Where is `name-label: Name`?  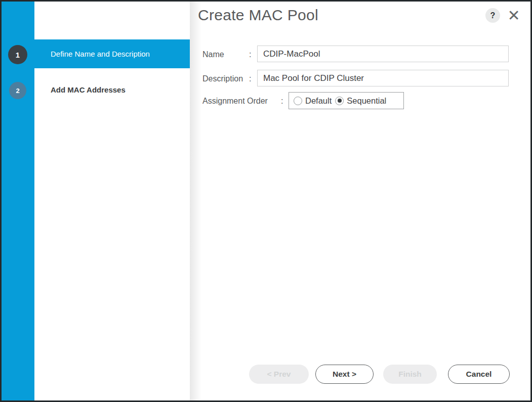 name-label: Name is located at coordinates (214, 55).